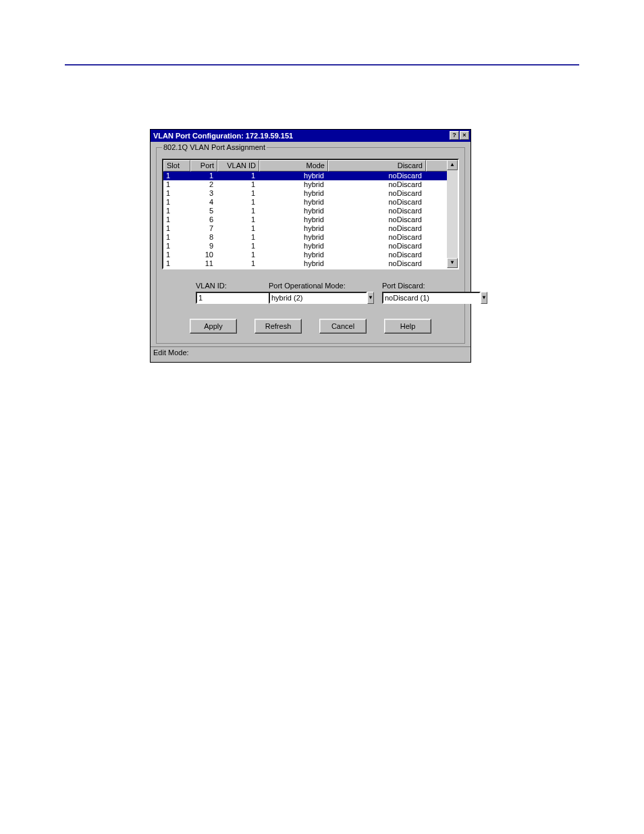  Describe the element at coordinates (427, 286) in the screenshot. I see `discard-label: Port Discard:` at that location.